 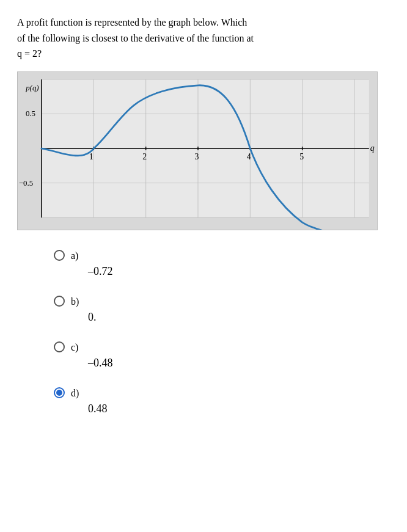 What do you see at coordinates (75, 347) in the screenshot?
I see `option-c-letter: c)` at bounding box center [75, 347].